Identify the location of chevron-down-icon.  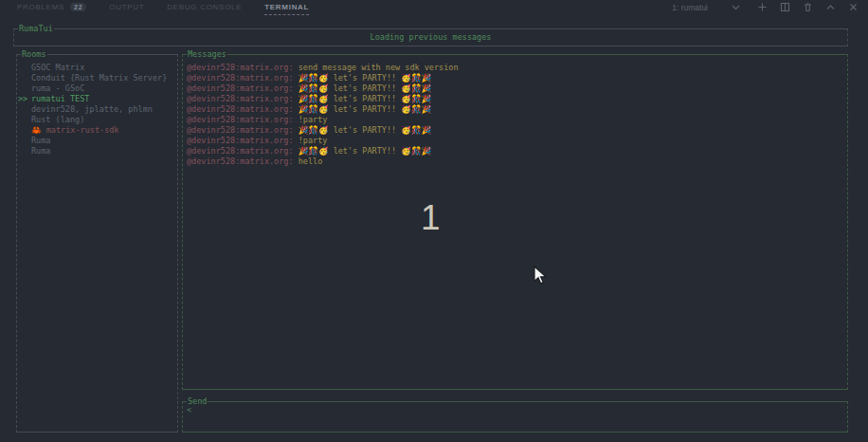
(735, 8).